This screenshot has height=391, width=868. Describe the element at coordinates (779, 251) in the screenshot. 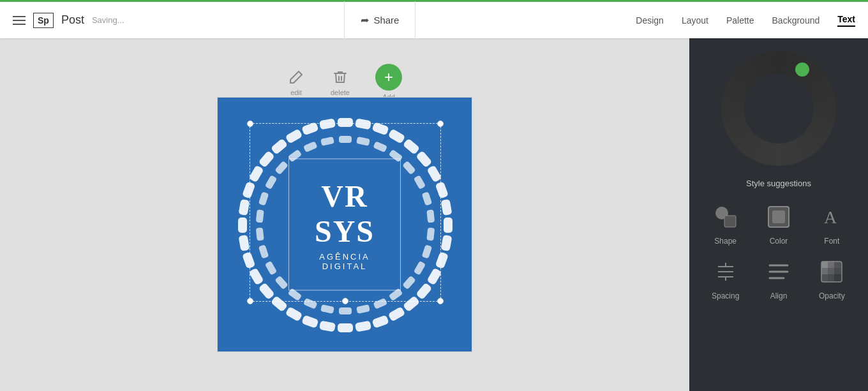

I see `style-grid: Shape Color A Font` at that location.